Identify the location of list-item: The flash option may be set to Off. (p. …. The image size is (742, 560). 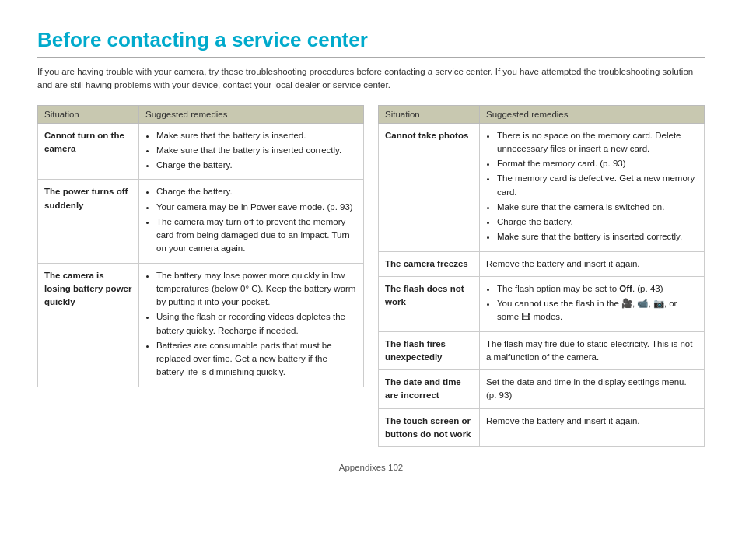
(597, 289).